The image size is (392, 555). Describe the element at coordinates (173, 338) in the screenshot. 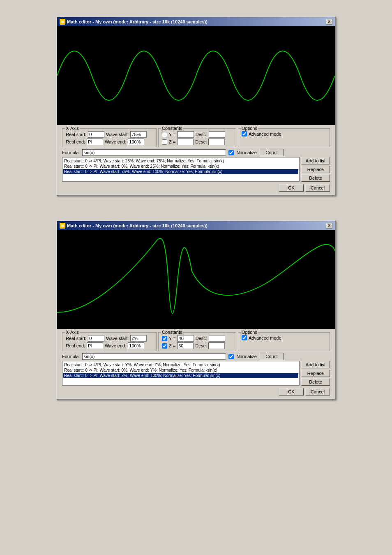

I see `y-label-2: Y =` at that location.